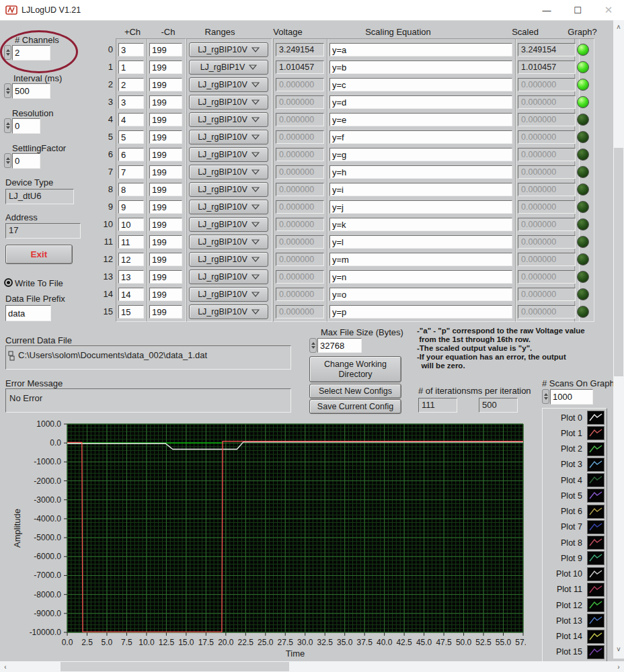 This screenshot has height=672, width=624. What do you see at coordinates (8, 161) in the screenshot?
I see `settling-spinner` at bounding box center [8, 161].